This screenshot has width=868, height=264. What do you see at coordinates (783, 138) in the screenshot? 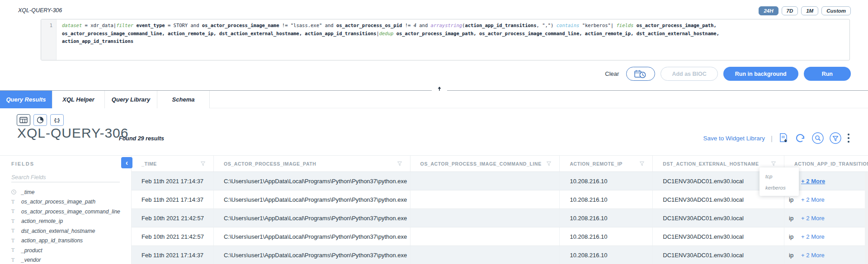
I see `export-report-icon` at bounding box center [783, 138].